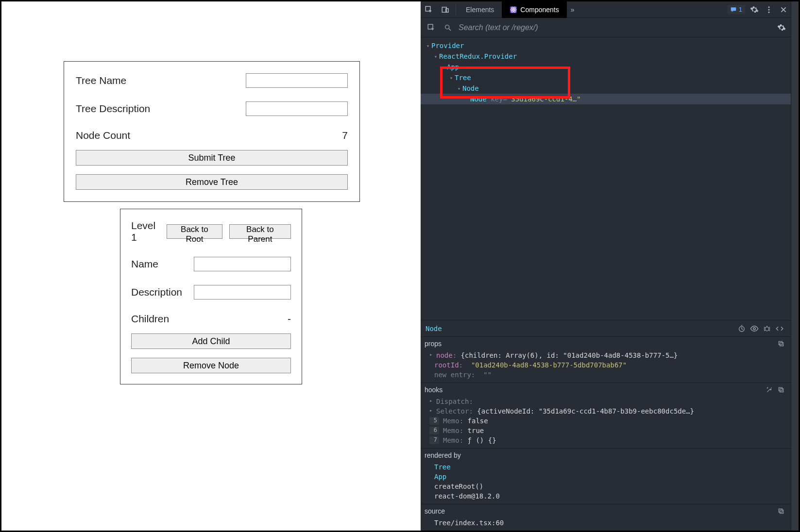 The height and width of the screenshot is (532, 800). I want to click on kebab-menu-icon, so click(769, 10).